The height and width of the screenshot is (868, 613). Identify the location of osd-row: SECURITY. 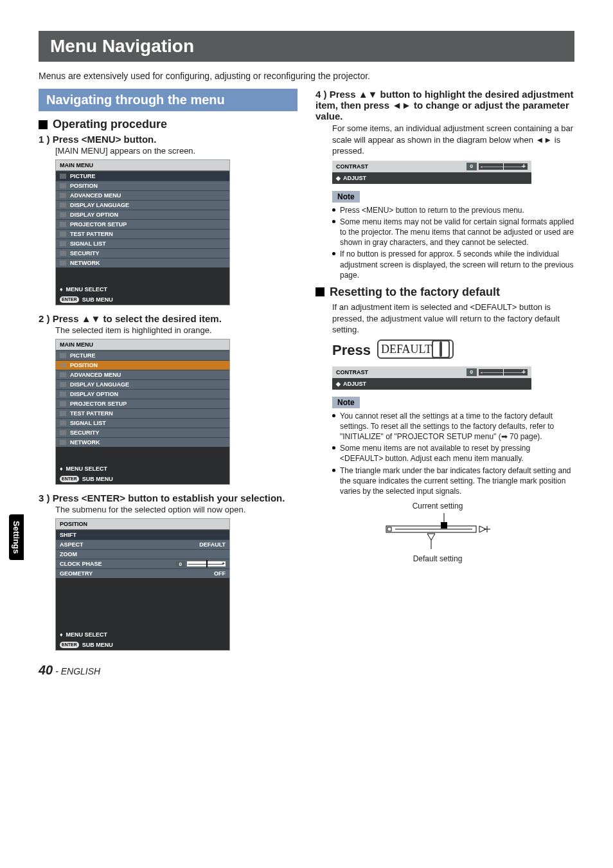
(143, 253).